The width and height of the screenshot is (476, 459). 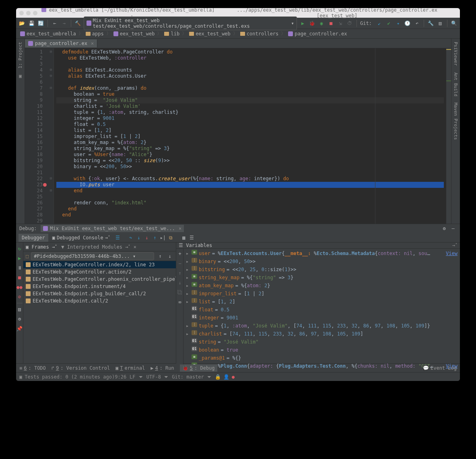 I want to click on frames-list: EExTestWeb.PageController.index/2, line …, so click(x=100, y=312).